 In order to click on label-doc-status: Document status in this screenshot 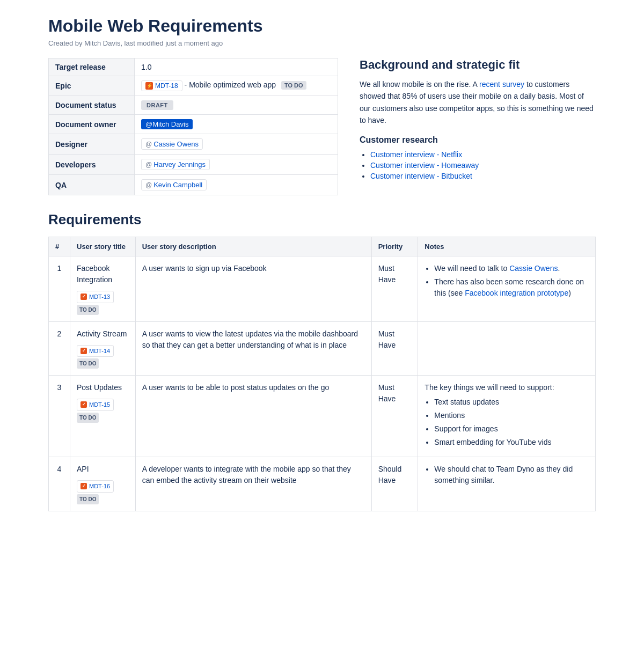, I will do `click(92, 105)`.